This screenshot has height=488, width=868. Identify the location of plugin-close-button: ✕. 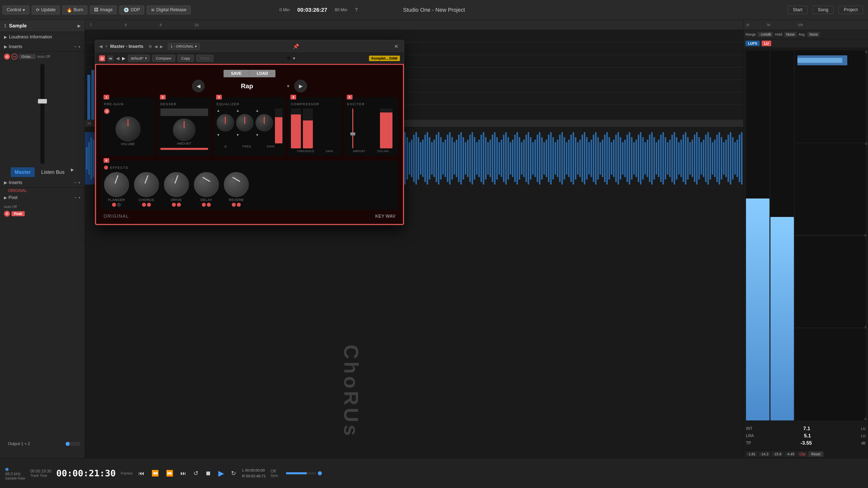
(396, 46).